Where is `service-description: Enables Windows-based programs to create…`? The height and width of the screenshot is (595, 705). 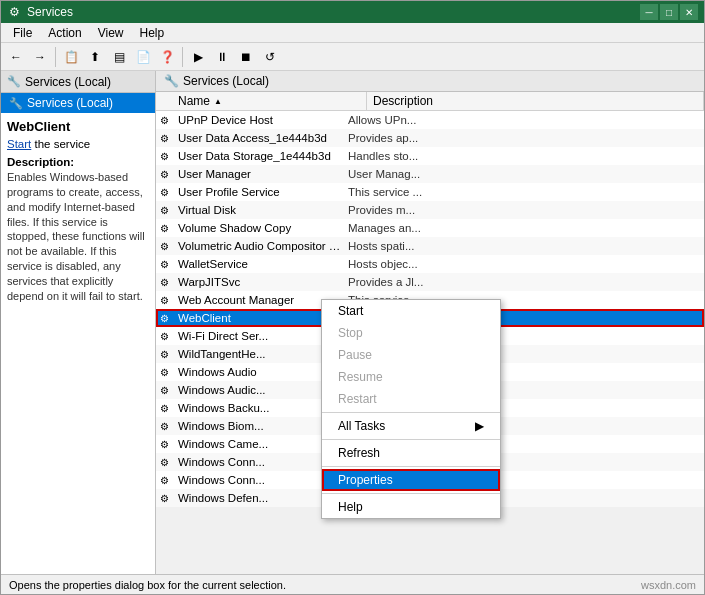 service-description: Enables Windows-based programs to create… is located at coordinates (78, 237).